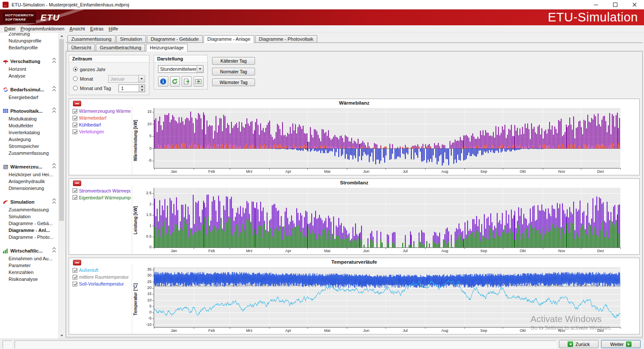 The image size is (644, 349). What do you see at coordinates (77, 29) in the screenshot?
I see `menu-ansicht: Ansicht` at bounding box center [77, 29].